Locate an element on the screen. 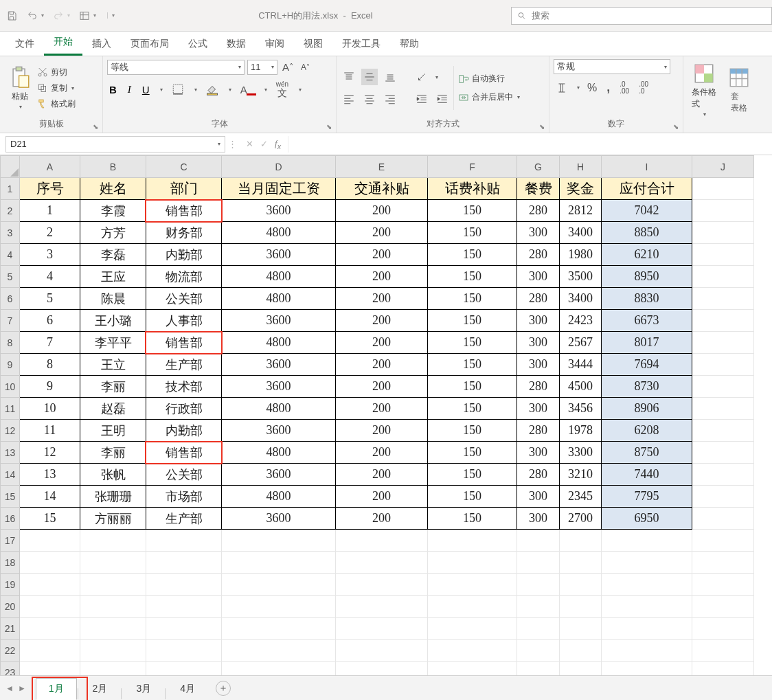 This screenshot has height=700, width=772. row-header-2: 2 is located at coordinates (10, 211).